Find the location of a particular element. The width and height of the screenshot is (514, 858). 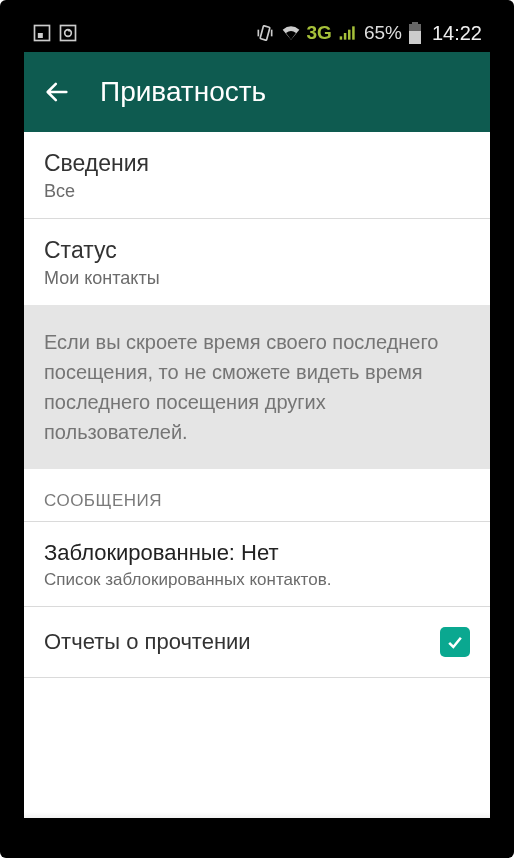

row-about-value: Все is located at coordinates (257, 192).